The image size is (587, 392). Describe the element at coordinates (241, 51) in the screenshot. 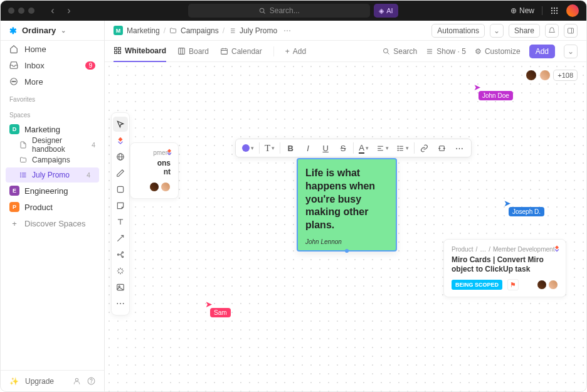

I see `tab-calendar: Calendar` at that location.